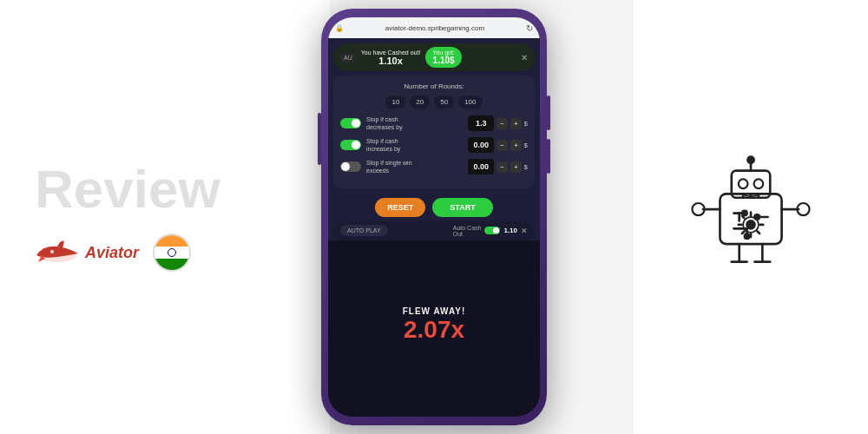  Describe the element at coordinates (502, 167) in the screenshot. I see `stop-single-win-minus: −` at that location.